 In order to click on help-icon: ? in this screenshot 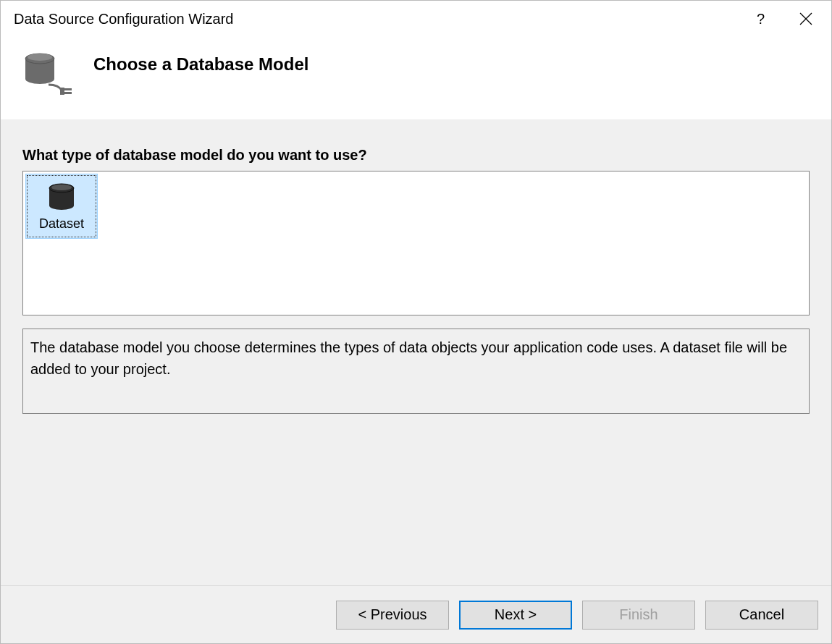, I will do `click(760, 19)`.